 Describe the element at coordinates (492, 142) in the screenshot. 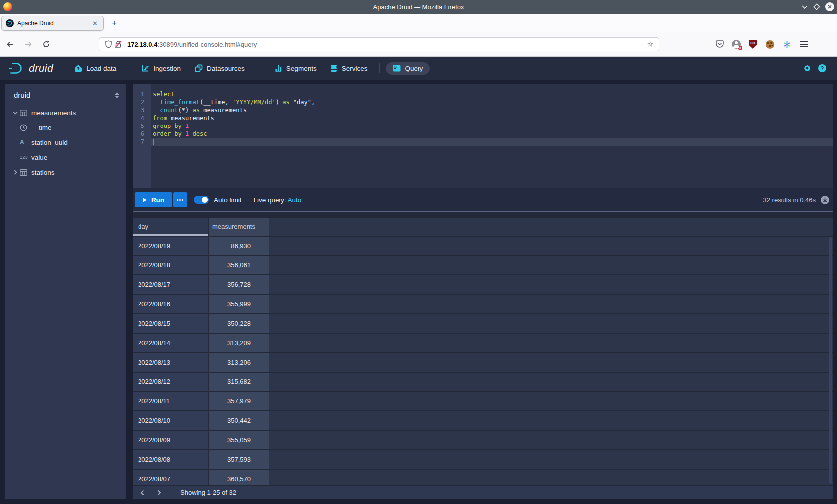

I see `code-line` at that location.